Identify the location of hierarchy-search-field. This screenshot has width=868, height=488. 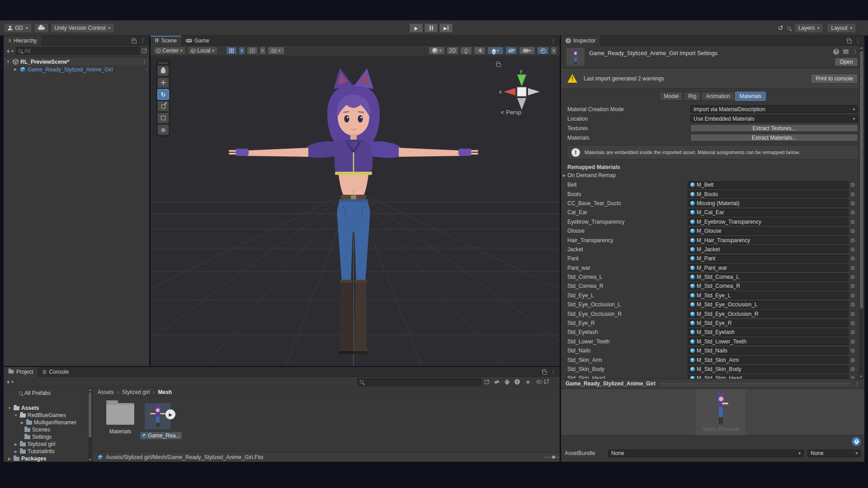
(78, 51).